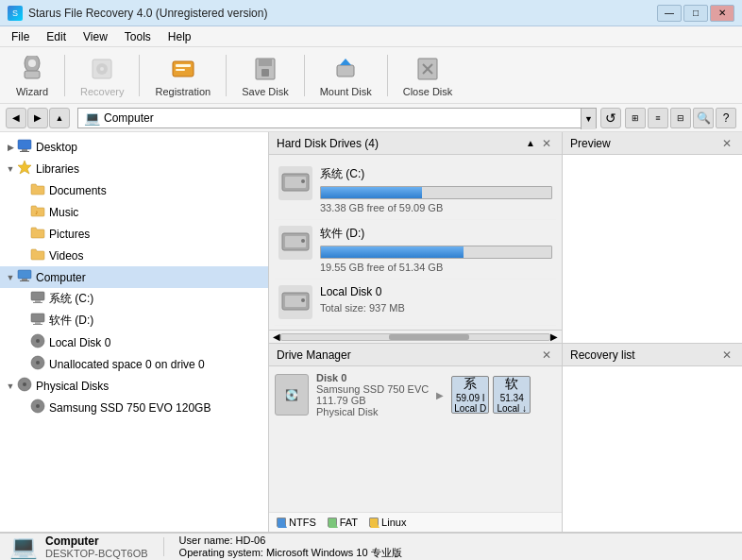 The width and height of the screenshot is (742, 560). What do you see at coordinates (38, 365) in the screenshot?
I see `tree-icon-unalloc` at bounding box center [38, 365].